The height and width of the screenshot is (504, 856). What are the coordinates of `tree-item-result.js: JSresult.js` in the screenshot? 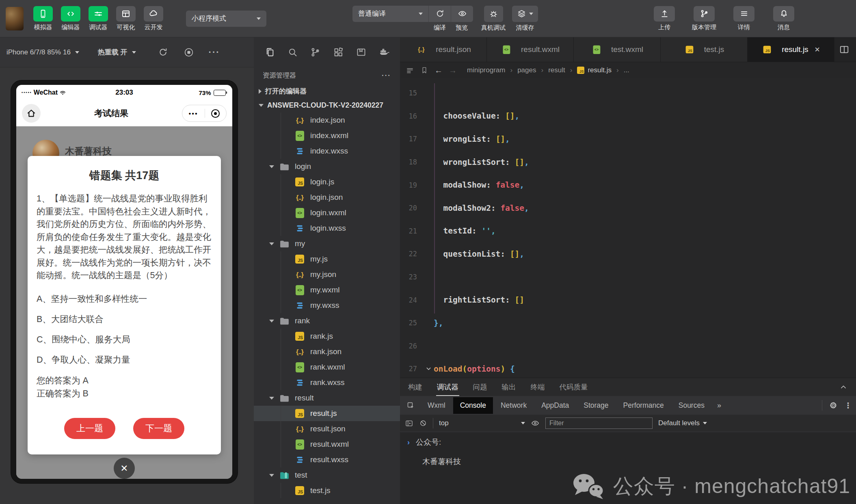 It's located at (327, 413).